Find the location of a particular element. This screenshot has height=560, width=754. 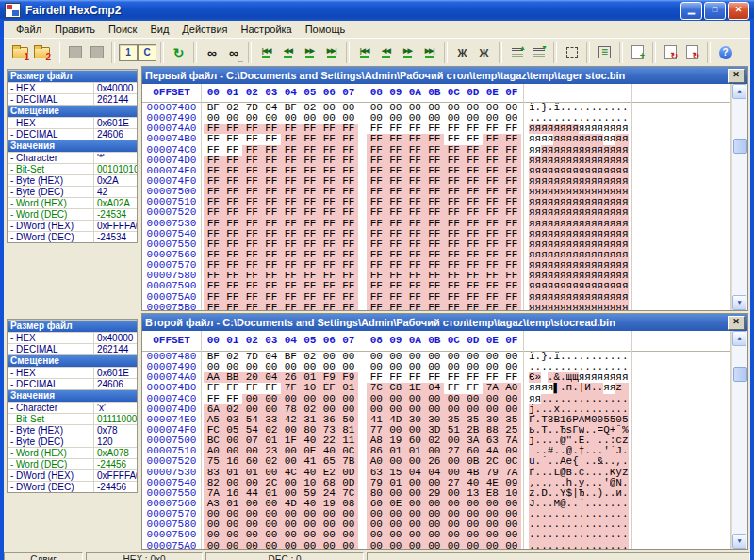

ascii-char: ` is located at coordinates (545, 462).